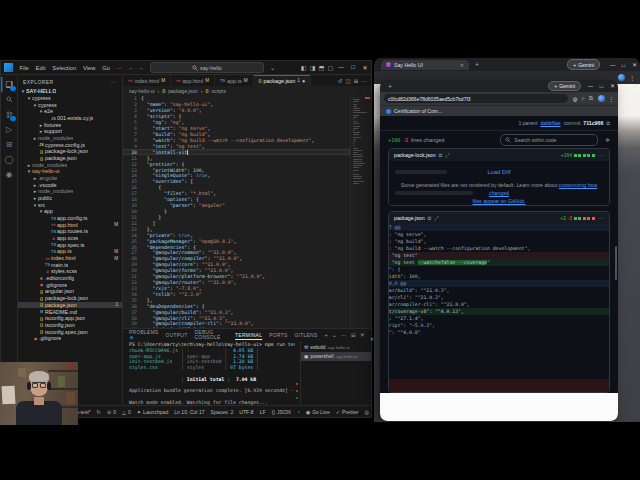  Describe the element at coordinates (70, 244) in the screenshot. I see `tree-item-app-spec-ts: TSapp.spec.ts` at that location.